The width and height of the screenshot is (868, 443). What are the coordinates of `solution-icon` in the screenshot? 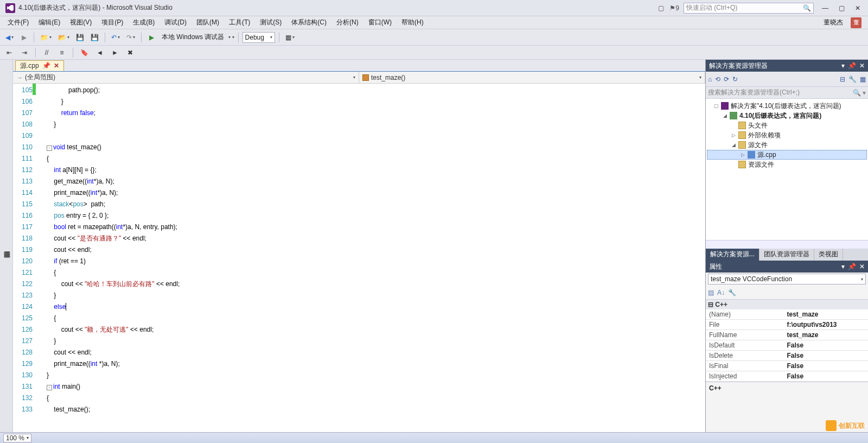 It's located at (725, 106).